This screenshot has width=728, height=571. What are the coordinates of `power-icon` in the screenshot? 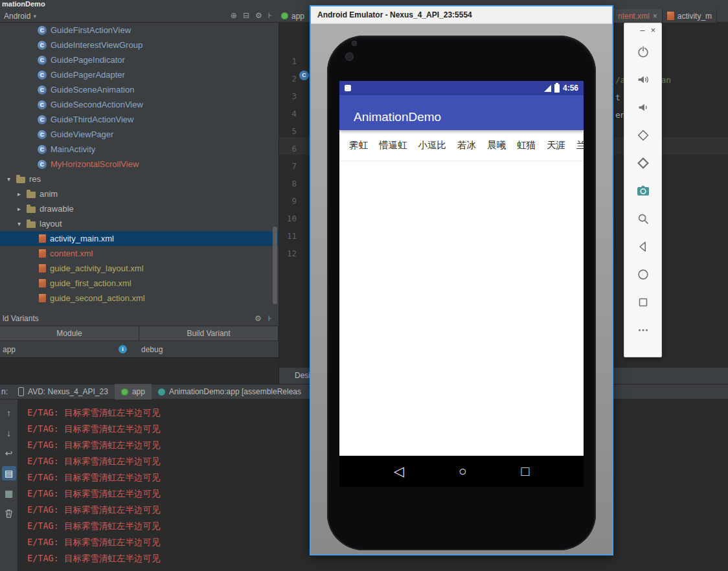 It's located at (643, 52).